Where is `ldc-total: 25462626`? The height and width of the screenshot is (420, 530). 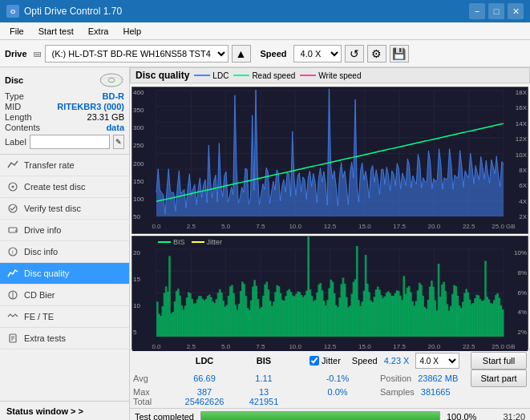
ldc-total: 25462626 is located at coordinates (204, 402).